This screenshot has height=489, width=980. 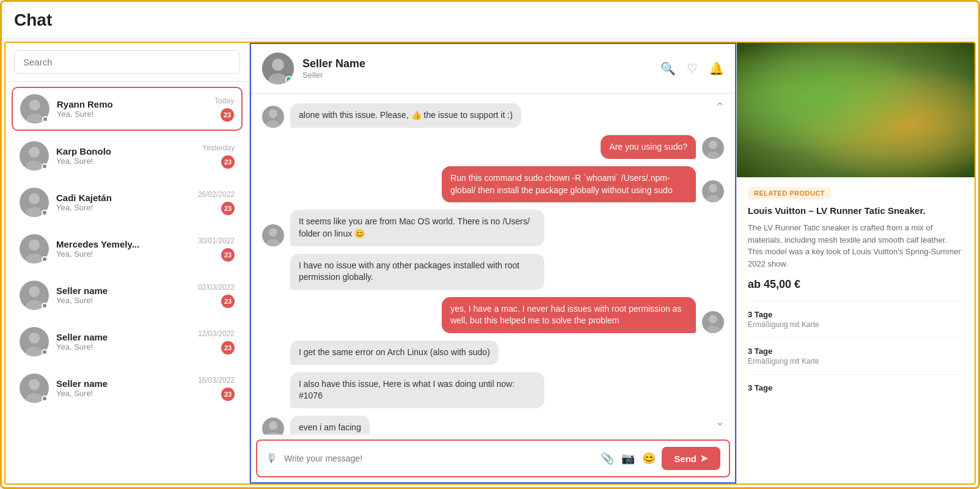 I want to click on search-input, so click(x=127, y=62).